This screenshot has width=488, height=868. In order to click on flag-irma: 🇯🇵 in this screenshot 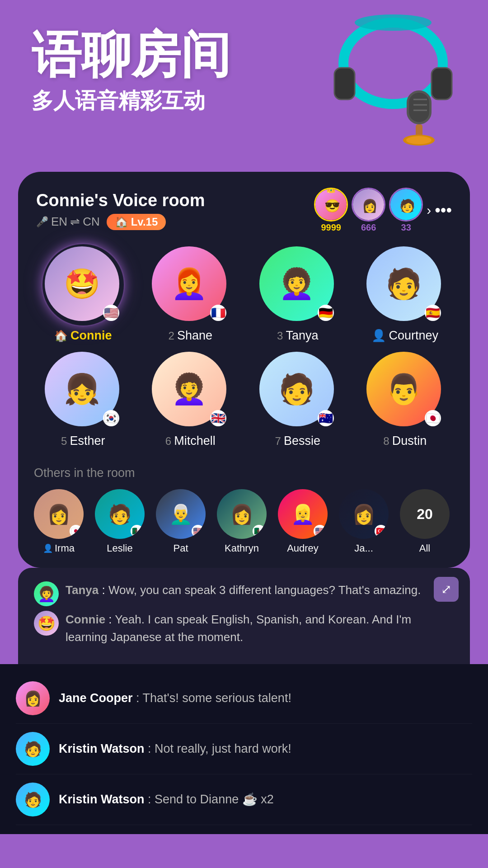, I will do `click(76, 531)`.